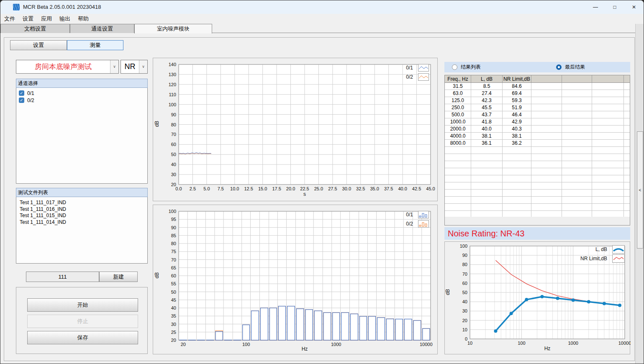  What do you see at coordinates (157, 124) in the screenshot?
I see `time-chart-ylabel: dB` at bounding box center [157, 124].